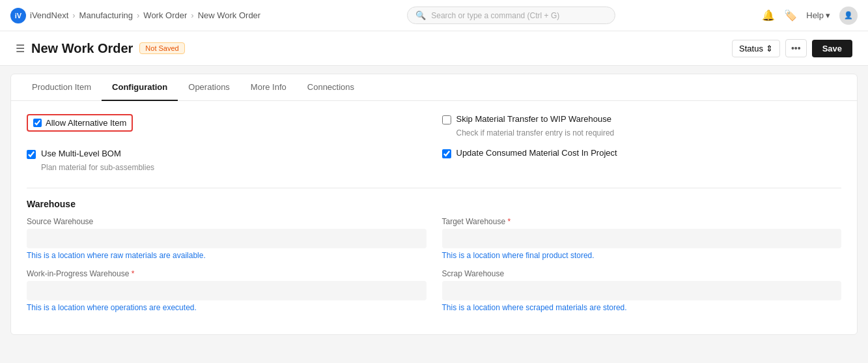 Image resolution: width=868 pixels, height=363 pixels. Describe the element at coordinates (495, 16) in the screenshot. I see `search-placeholder: Search or type a command (Ctrl + G)` at that location.